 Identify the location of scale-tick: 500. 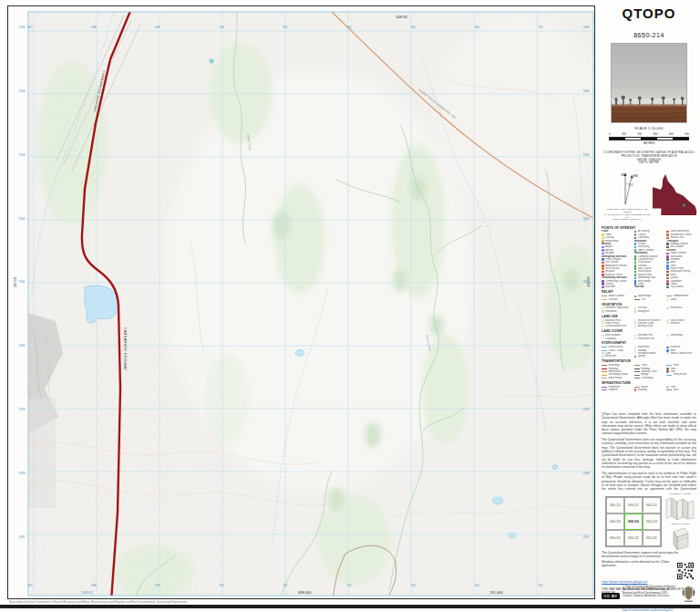
(687, 135).